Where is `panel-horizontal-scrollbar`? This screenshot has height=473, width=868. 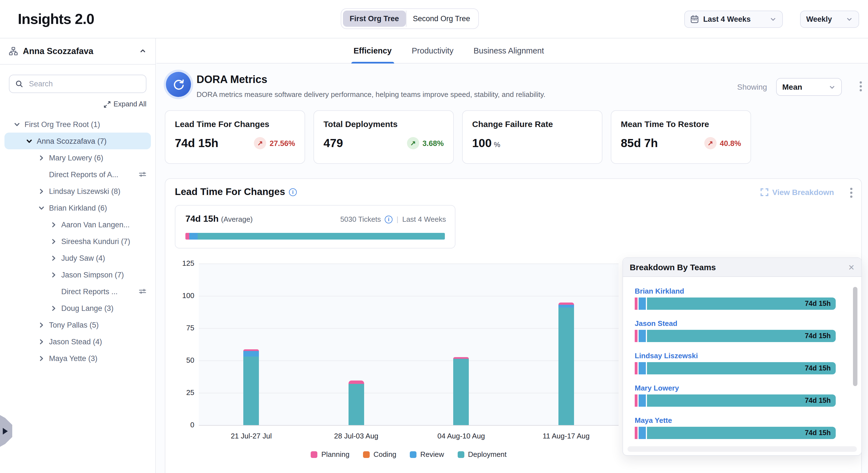
panel-horizontal-scrollbar is located at coordinates (742, 449).